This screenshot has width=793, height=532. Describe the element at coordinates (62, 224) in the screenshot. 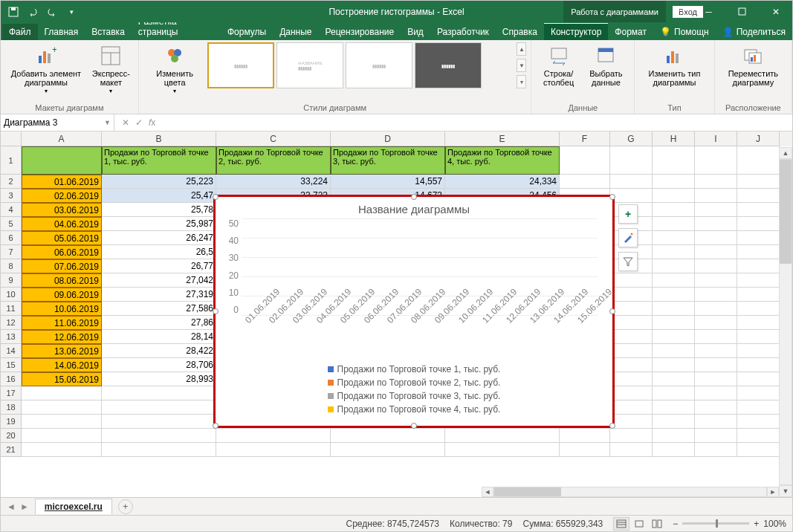

I see `cell: 04.06.2019` at that location.